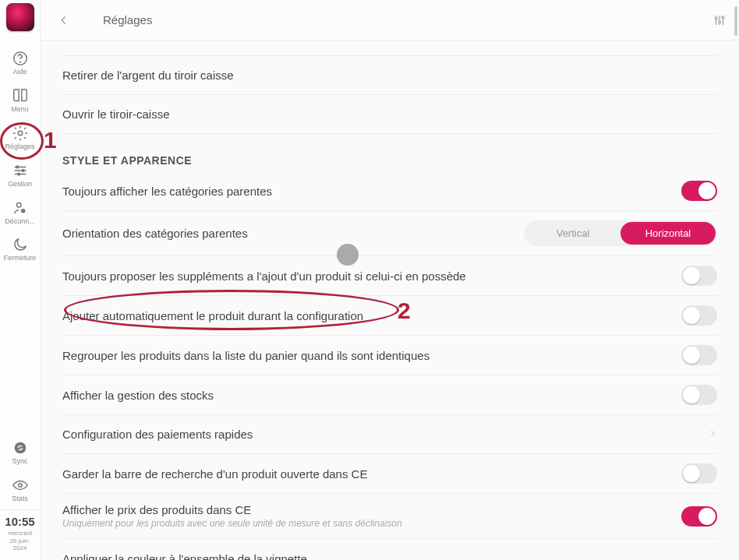 This screenshot has width=739, height=560. What do you see at coordinates (390, 48) in the screenshot?
I see `row-partial-top` at bounding box center [390, 48].